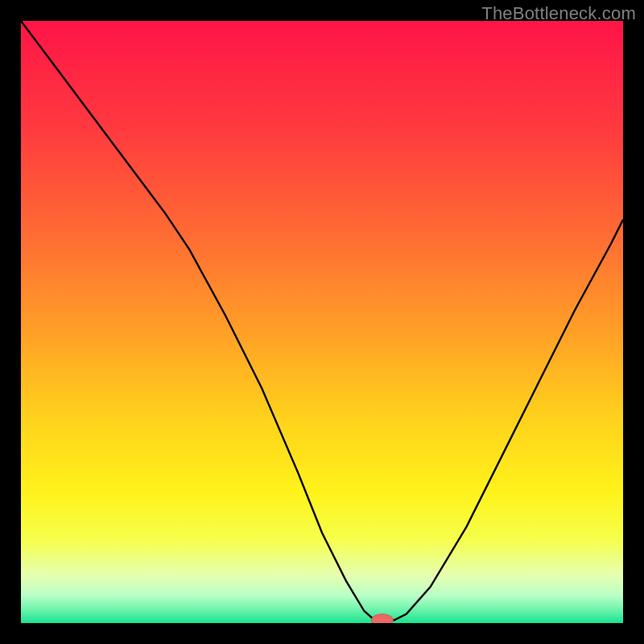 Image resolution: width=644 pixels, height=644 pixels. I want to click on optimal-point-marker, so click(382, 618).